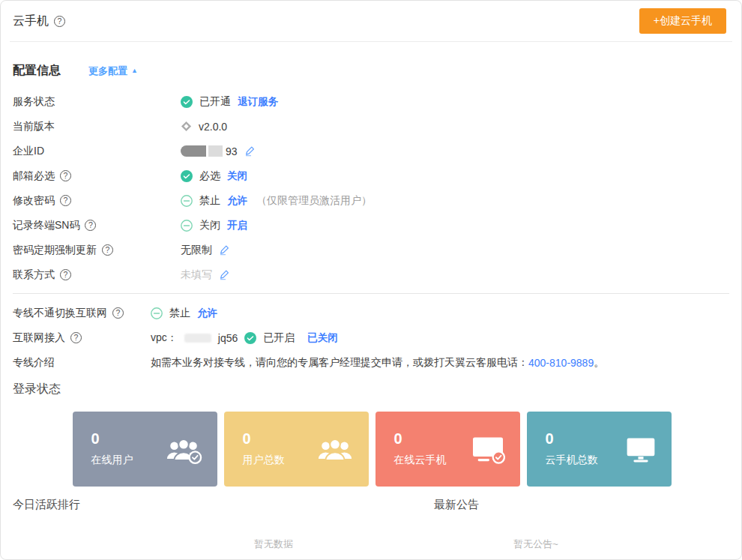 This screenshot has height=560, width=742. I want to click on bottom-panels: 今日活跃排行 最新公告 暂无数据 暂无公告~, so click(371, 527).